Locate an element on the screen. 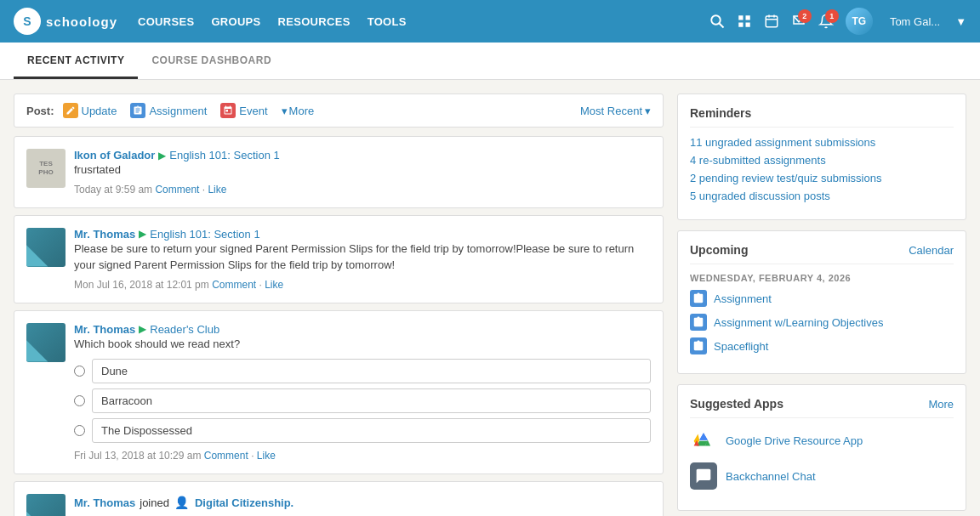 This screenshot has width=980, height=516. logo: S schoology is located at coordinates (66, 21).